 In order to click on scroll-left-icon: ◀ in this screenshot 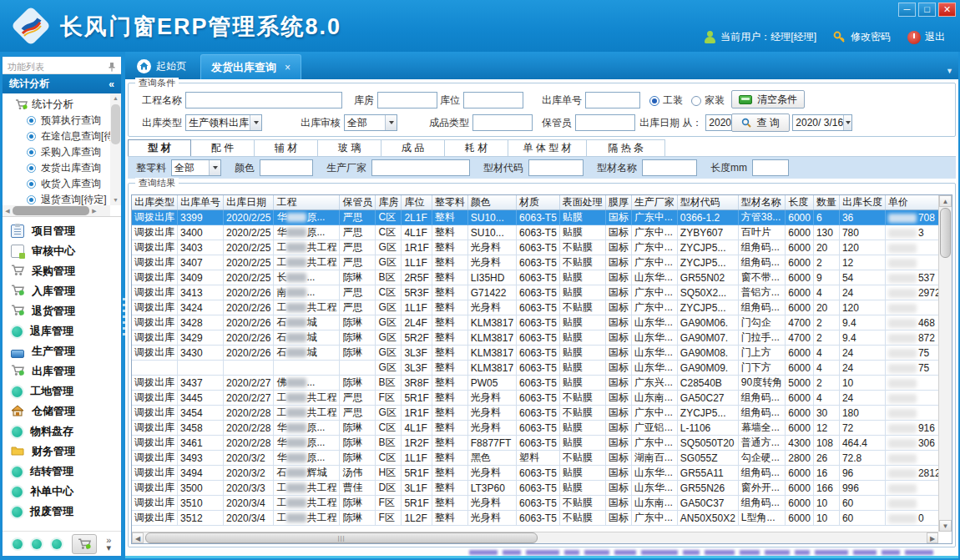, I will do `click(8, 211)`.